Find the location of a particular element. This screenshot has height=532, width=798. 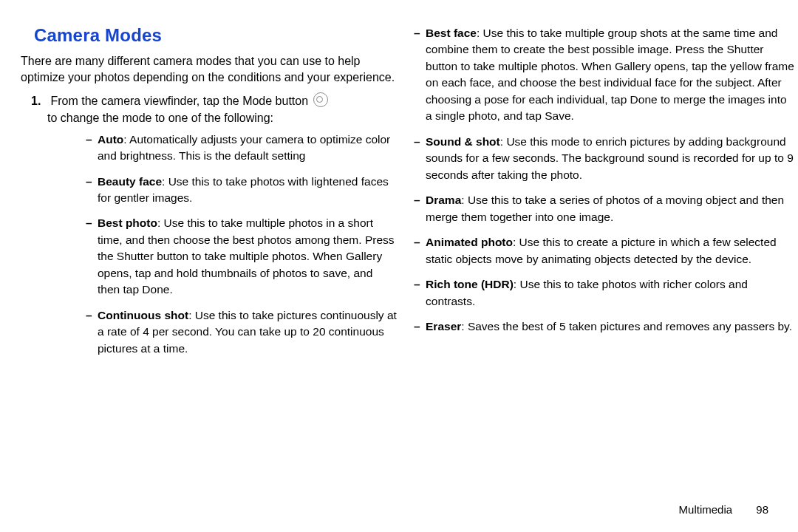

mode-desc: : Automatically adjusts your camera to o… is located at coordinates (244, 148).